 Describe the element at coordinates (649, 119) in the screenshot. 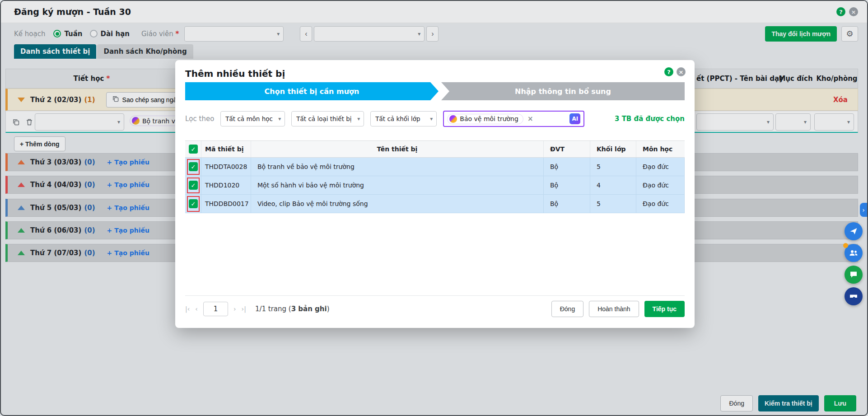

I see `selected-count-text: 3 TB đã được chọn` at that location.